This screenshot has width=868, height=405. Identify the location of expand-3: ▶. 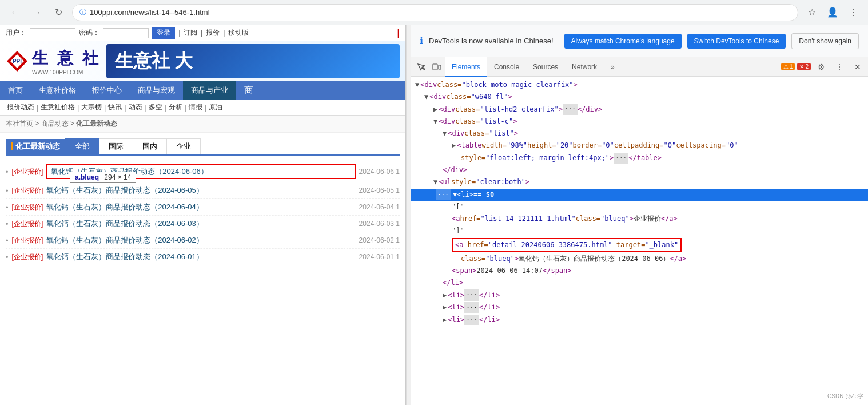
(436, 110).